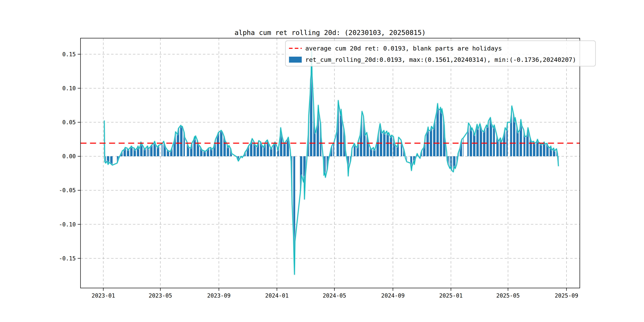 Image resolution: width=644 pixels, height=322 pixels. What do you see at coordinates (69, 88) in the screenshot?
I see `y-tick-label: 0.10` at bounding box center [69, 88].